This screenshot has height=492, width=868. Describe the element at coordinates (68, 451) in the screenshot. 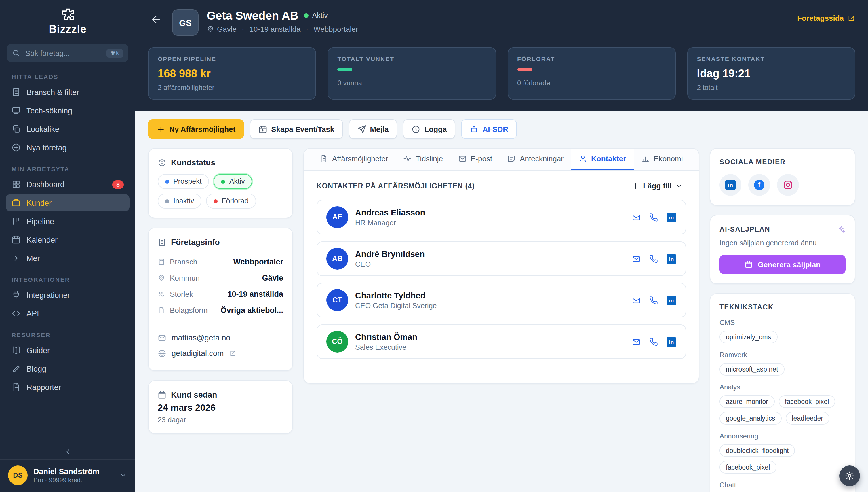

I see `sidebar-collapse-button` at that location.